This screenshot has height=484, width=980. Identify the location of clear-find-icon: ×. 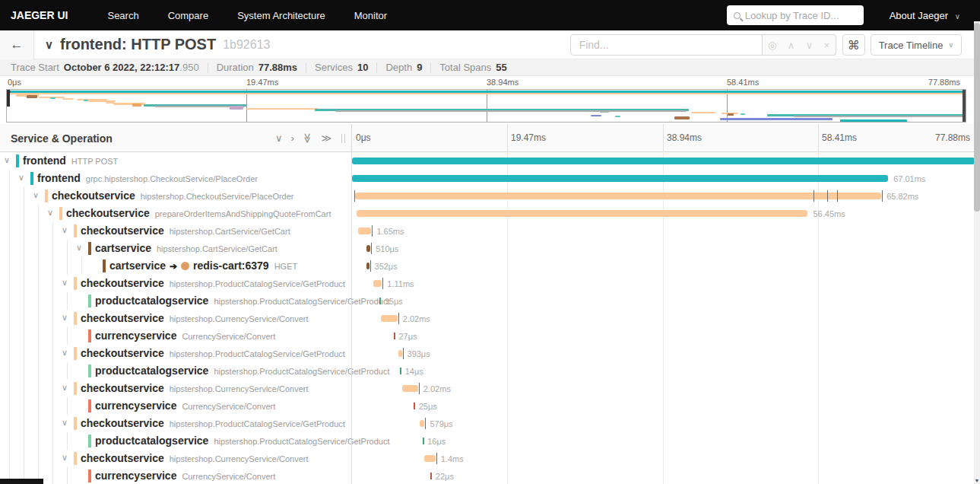
(827, 46).